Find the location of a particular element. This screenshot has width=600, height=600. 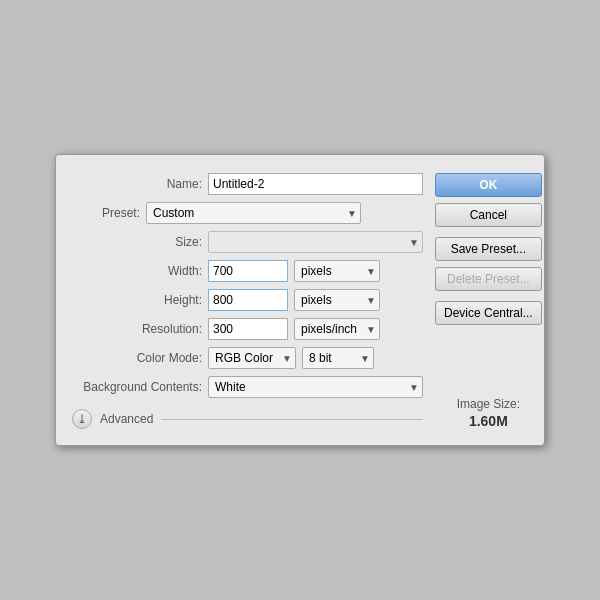

advanced-label: Advanced is located at coordinates (126, 419).